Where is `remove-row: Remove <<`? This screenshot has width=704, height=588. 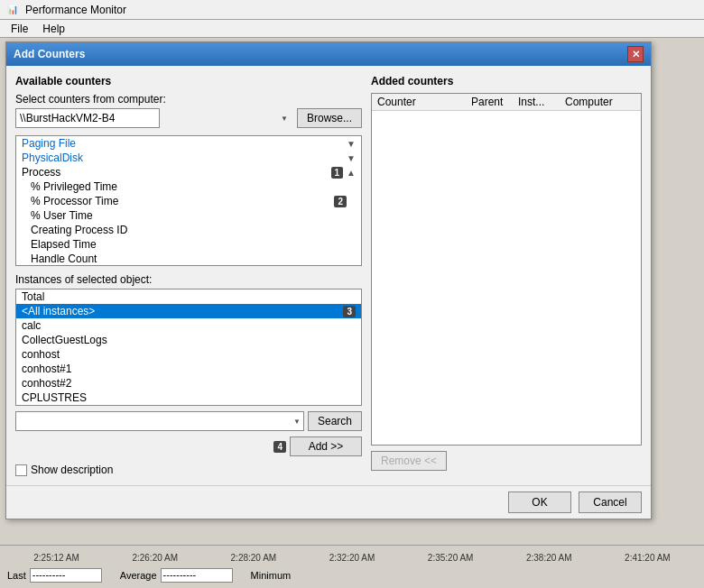
remove-row: Remove << is located at coordinates (506, 461).